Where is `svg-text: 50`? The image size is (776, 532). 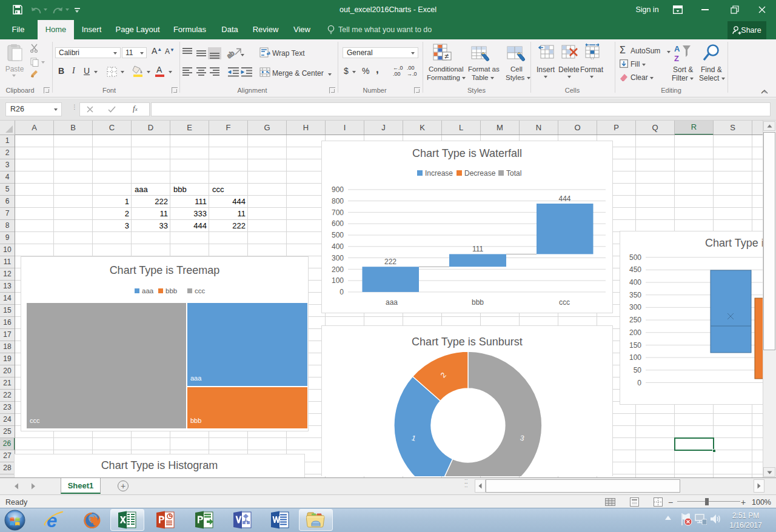
svg-text: 50 is located at coordinates (638, 370).